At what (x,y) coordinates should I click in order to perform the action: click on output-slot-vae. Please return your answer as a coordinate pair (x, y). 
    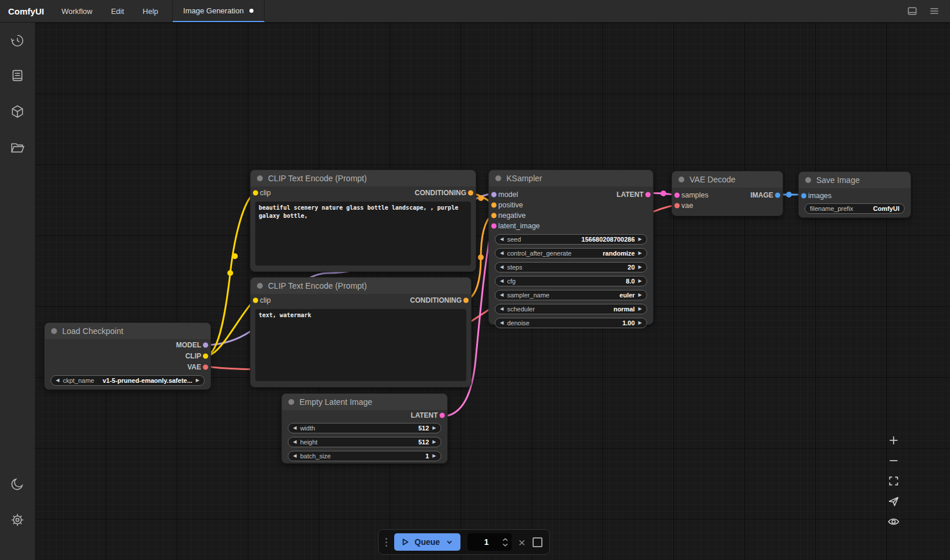
    Looking at the image, I should click on (206, 367).